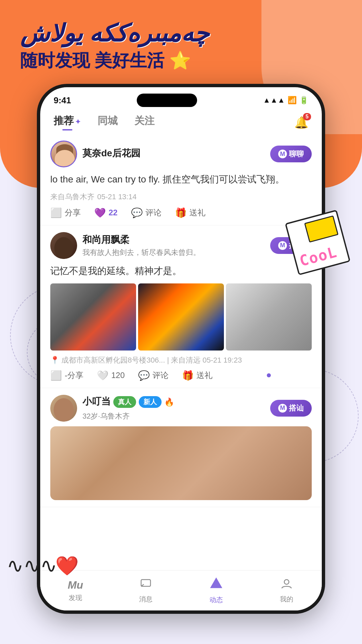 Image resolution: width=362 pixels, height=644 pixels. What do you see at coordinates (55, 360) in the screenshot?
I see `location-icon: 📍` at bounding box center [55, 360].